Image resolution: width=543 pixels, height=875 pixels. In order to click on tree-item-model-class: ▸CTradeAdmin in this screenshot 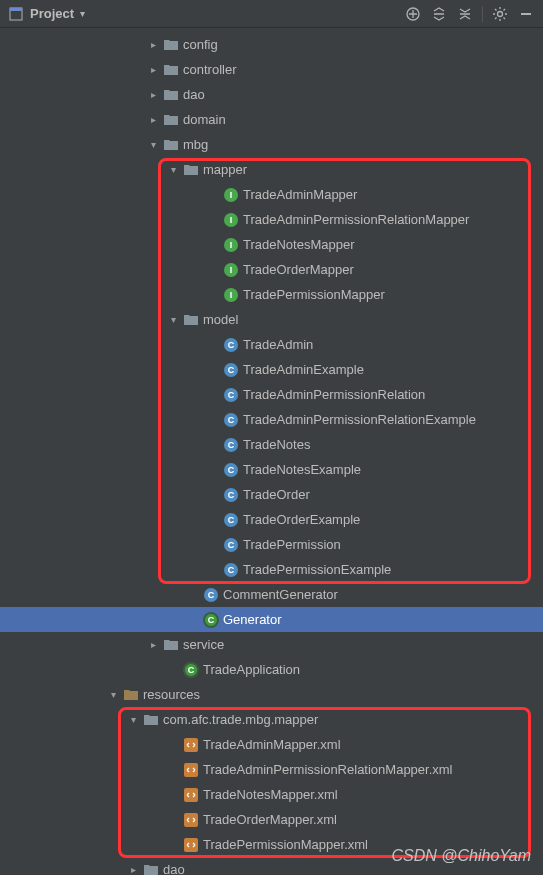, I will do `click(272, 344)`.